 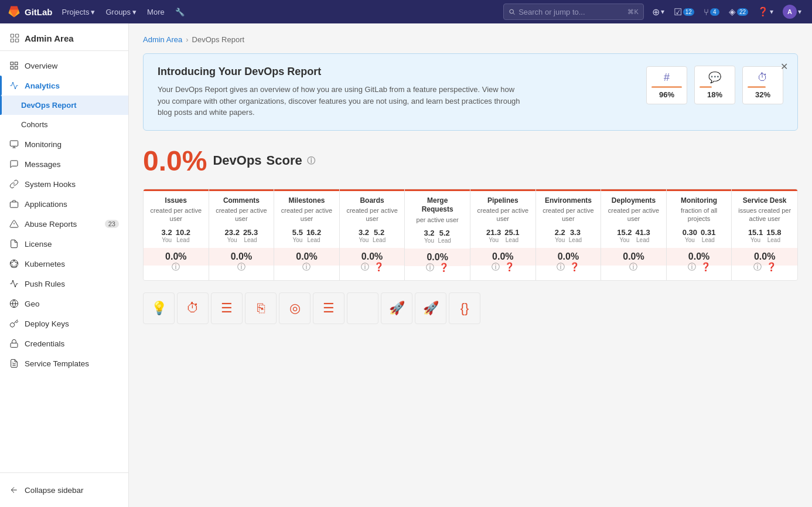 What do you see at coordinates (633, 267) in the screenshot?
I see `metric-info-icon-7: ⓘ` at bounding box center [633, 267].